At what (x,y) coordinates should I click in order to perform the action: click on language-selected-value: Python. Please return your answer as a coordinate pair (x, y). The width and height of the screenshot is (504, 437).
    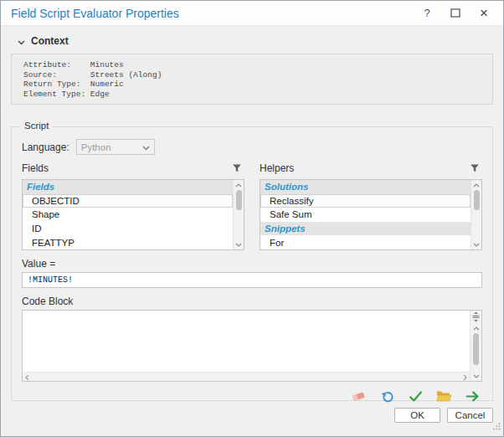
    Looking at the image, I should click on (112, 147).